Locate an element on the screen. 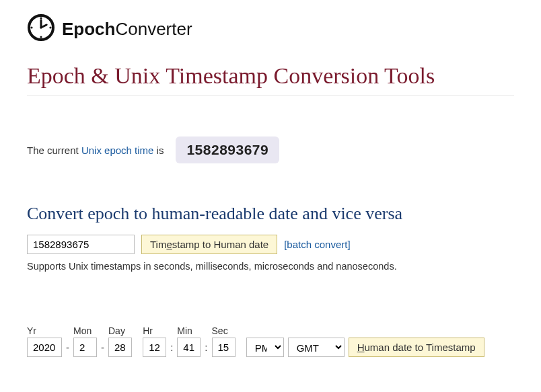 The width and height of the screenshot is (541, 392). label-hr: Hr is located at coordinates (155, 331).